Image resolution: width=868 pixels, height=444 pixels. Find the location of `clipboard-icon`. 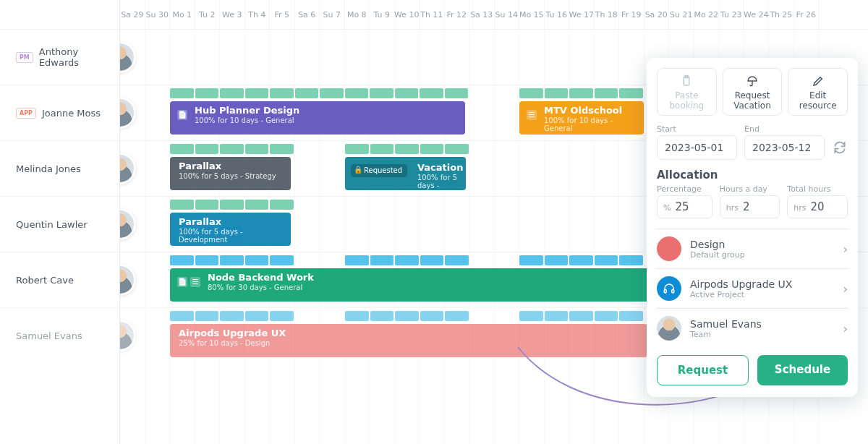

clipboard-icon is located at coordinates (686, 81).